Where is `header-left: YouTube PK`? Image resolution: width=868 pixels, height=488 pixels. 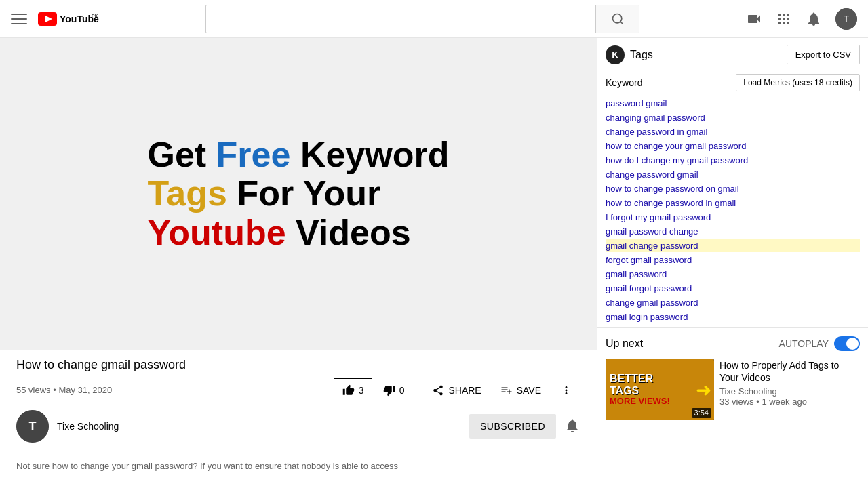
header-left: YouTube PK is located at coordinates (55, 19).